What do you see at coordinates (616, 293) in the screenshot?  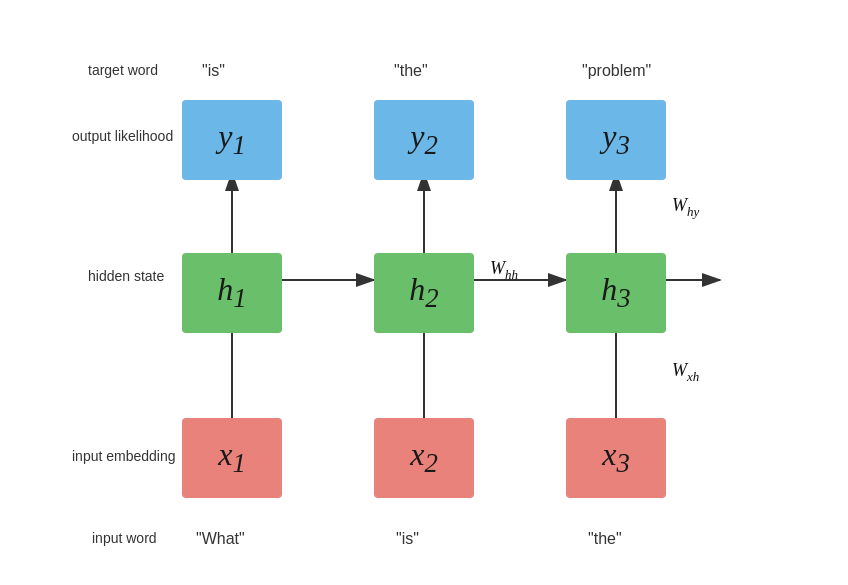 I see `box-h3: h3` at bounding box center [616, 293].